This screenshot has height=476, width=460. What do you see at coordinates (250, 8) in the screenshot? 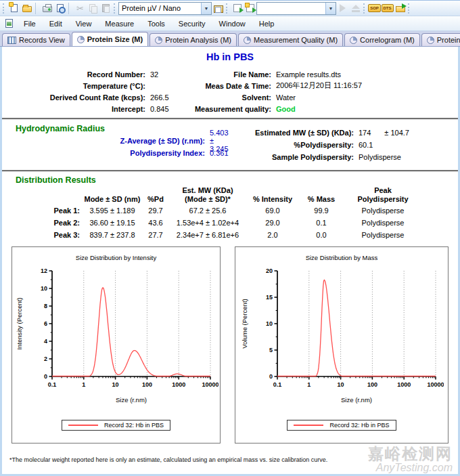
I see `run-manual-icon` at bounding box center [250, 8].